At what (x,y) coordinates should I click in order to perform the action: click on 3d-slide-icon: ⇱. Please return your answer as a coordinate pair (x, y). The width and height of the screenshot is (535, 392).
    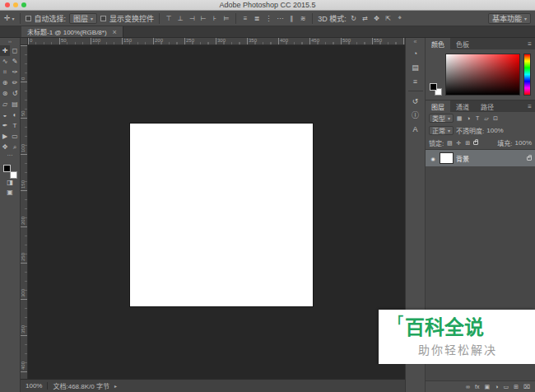
    Looking at the image, I should click on (388, 18).